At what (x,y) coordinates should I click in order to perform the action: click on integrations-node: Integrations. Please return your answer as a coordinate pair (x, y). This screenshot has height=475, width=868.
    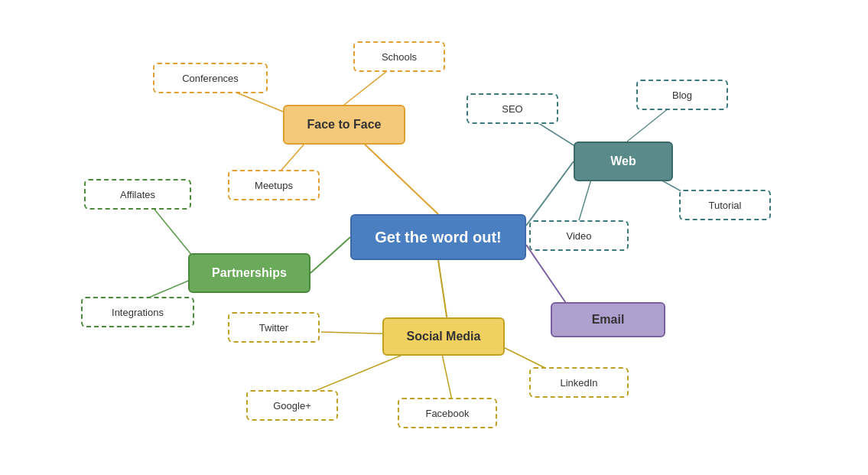
    Looking at the image, I should click on (138, 312).